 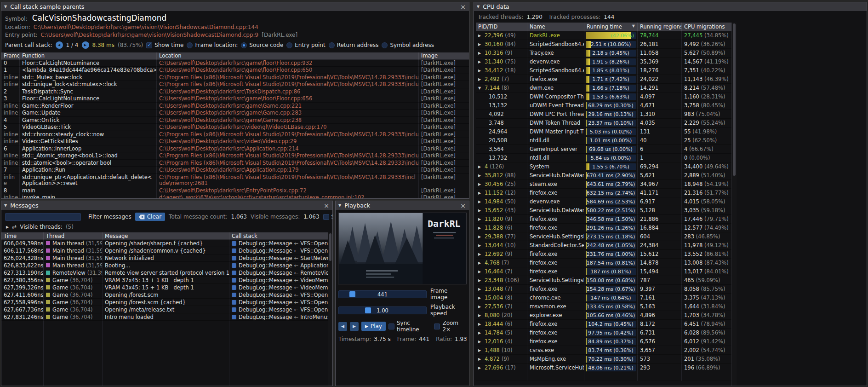 What do you see at coordinates (88, 56) in the screenshot?
I see `column-header-function: Function` at bounding box center [88, 56].